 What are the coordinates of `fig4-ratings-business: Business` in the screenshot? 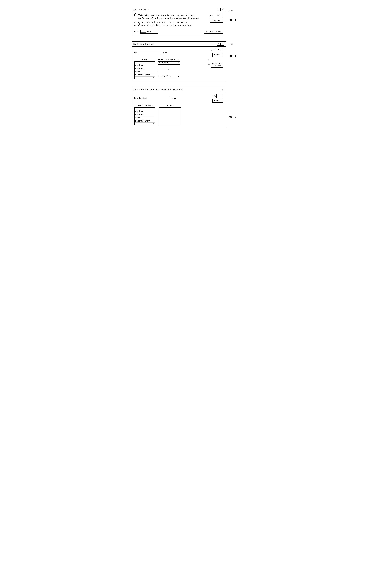 It's located at (145, 115).